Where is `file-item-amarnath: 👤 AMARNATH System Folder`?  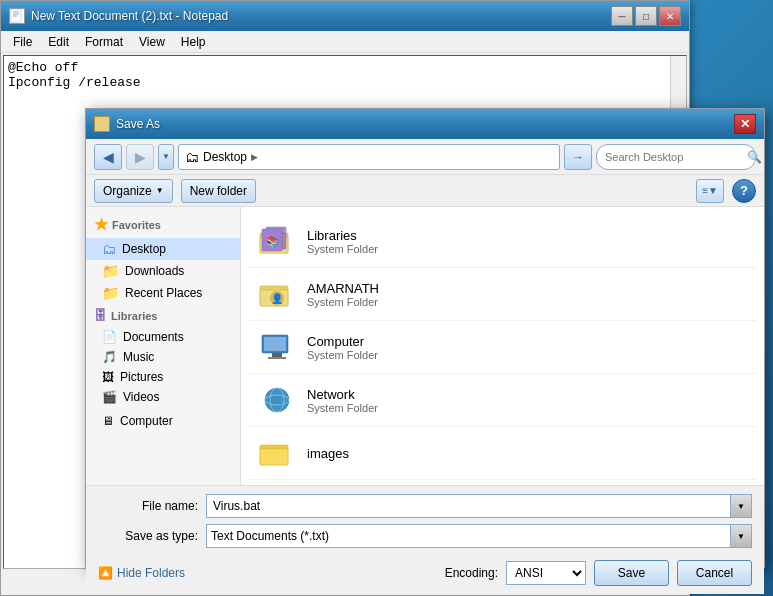
file-item-amarnath: 👤 AMARNATH System Folder is located at coordinates (502, 294).